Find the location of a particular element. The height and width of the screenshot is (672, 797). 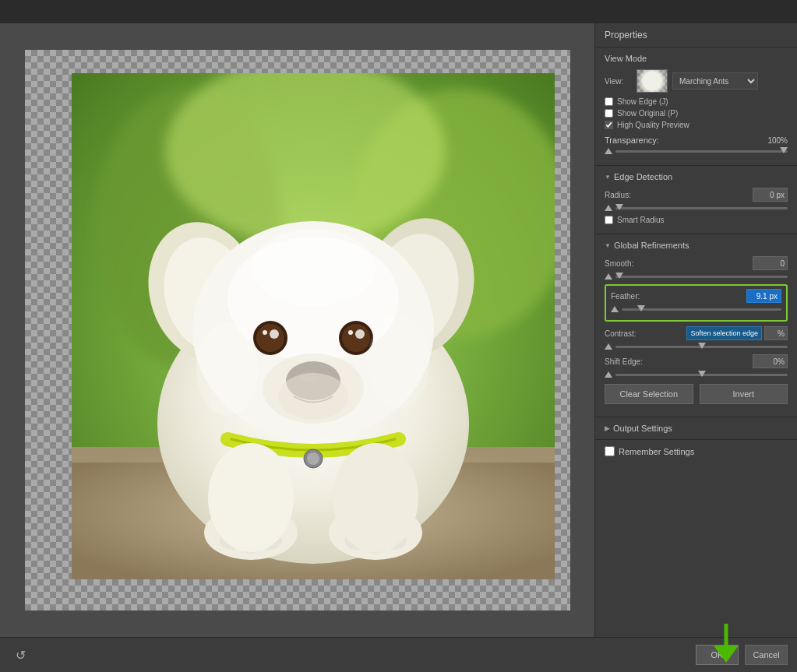

shift-edge-slider-row is located at coordinates (696, 375).